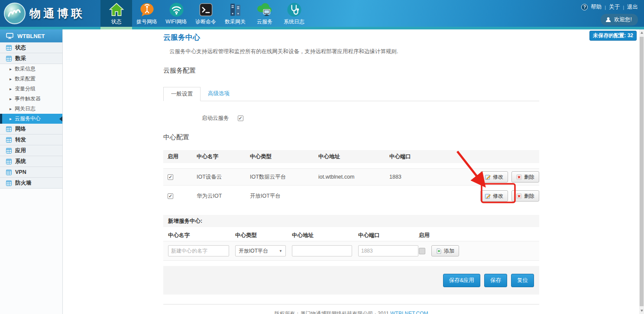 Image resolution: width=644 pixels, height=314 pixels. I want to click on dialup-icon, so click(147, 10).